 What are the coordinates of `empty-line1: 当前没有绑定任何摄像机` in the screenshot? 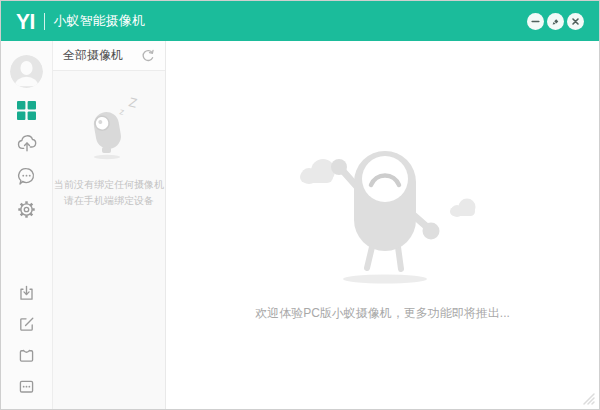 It's located at (109, 185).